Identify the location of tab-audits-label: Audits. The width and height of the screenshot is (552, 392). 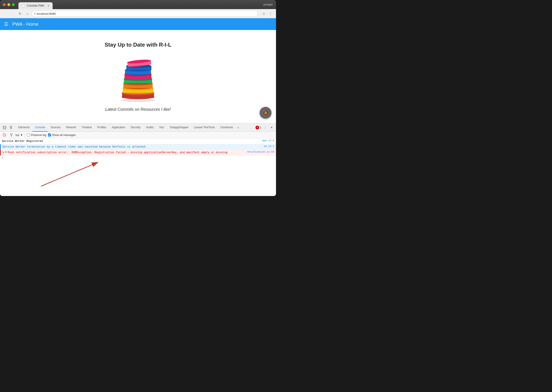
(150, 127).